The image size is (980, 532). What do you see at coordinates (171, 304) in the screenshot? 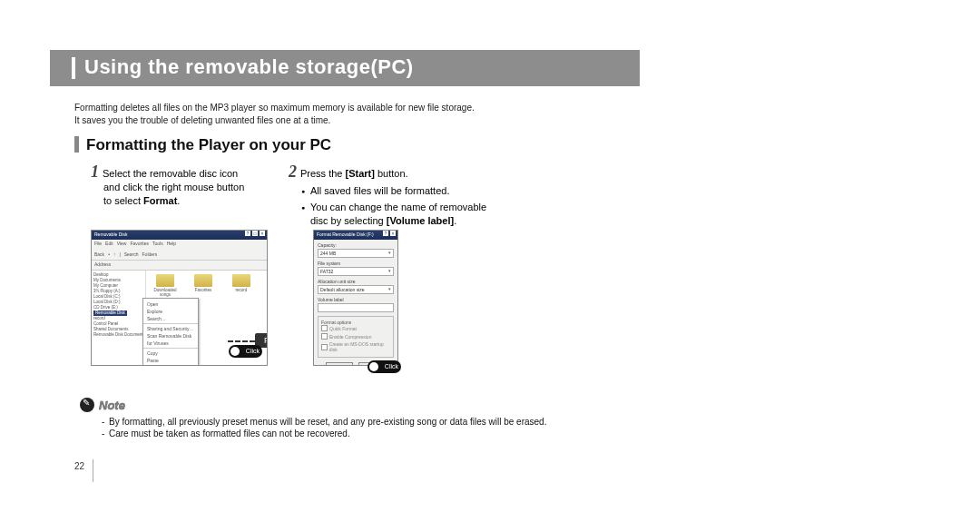
I see `ctx-open: Open` at bounding box center [171, 304].